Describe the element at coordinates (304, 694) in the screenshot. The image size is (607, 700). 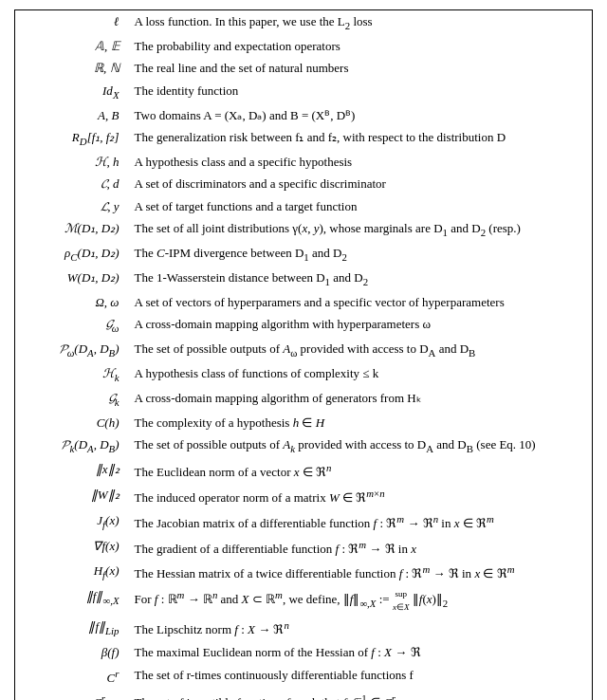
I see `table-row: CrdiffThe set of invertible functions f,…` at that location.